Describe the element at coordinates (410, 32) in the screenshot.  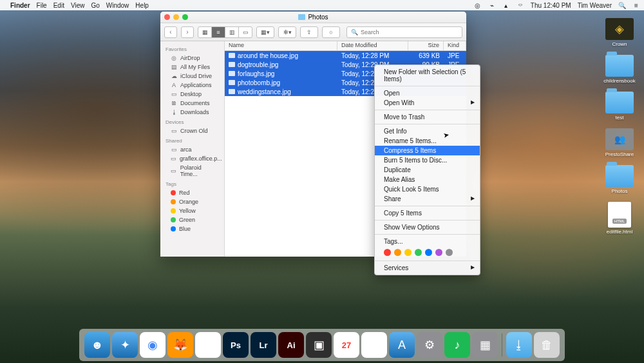
I see `search-input` at that location.